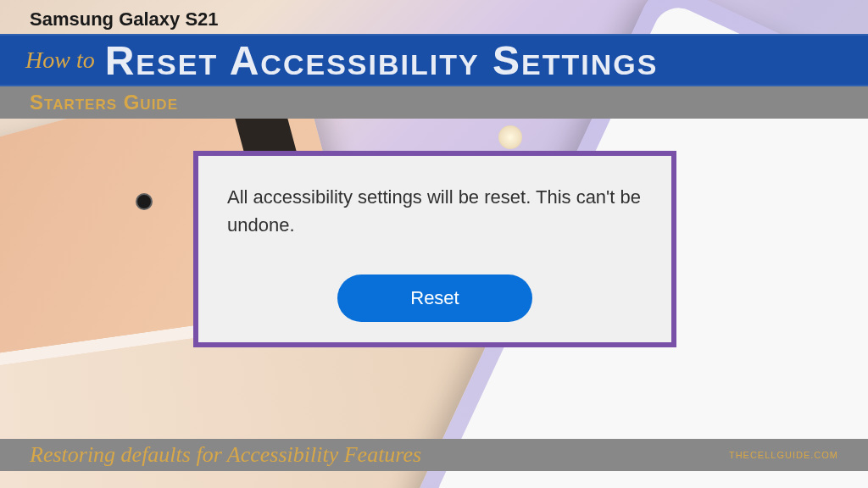 The image size is (868, 488). I want to click on howto-prefix: How to, so click(60, 60).